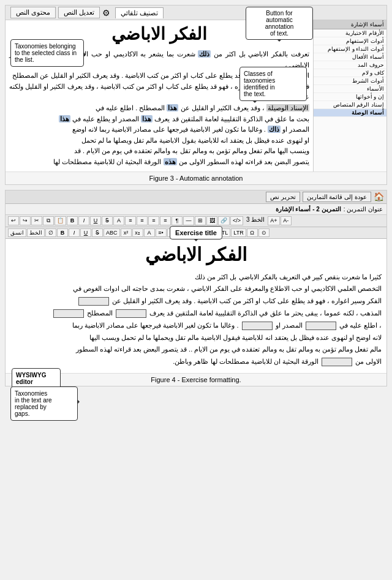 The width and height of the screenshot is (392, 580). I want to click on back-icon: 🏠, so click(379, 197).